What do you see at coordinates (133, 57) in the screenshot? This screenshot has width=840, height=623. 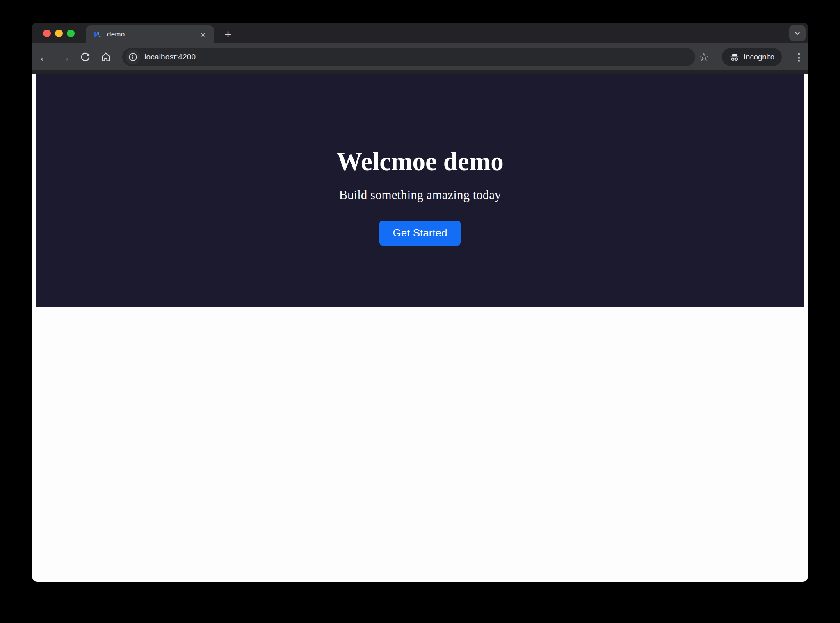 I see `info-icon` at bounding box center [133, 57].